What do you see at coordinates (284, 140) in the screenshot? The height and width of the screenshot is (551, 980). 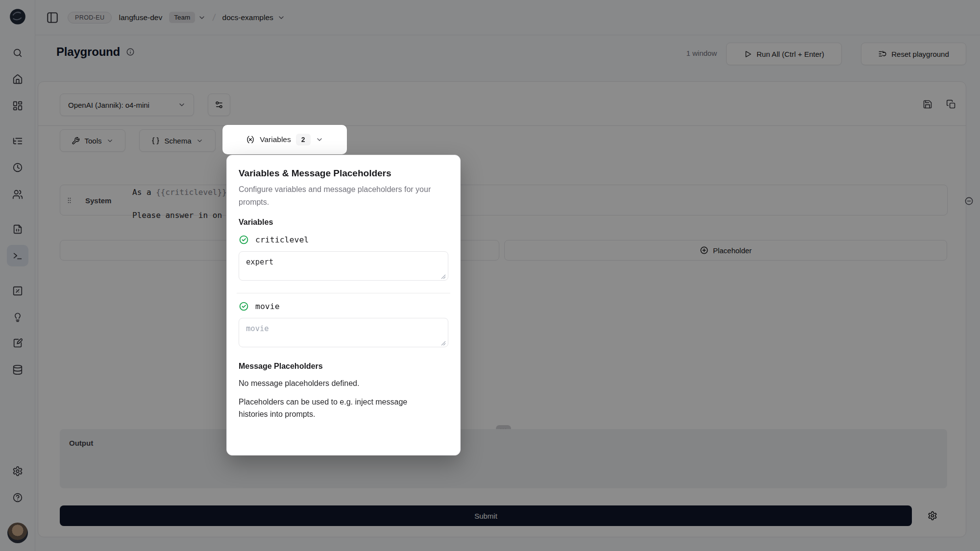 I see `variables-dropdown-content: Variables 2` at bounding box center [284, 140].